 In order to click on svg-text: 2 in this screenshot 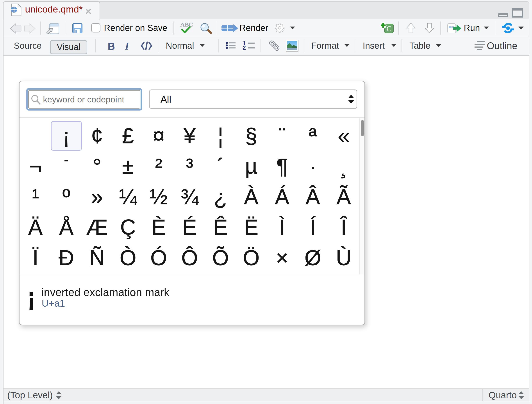, I will do `click(244, 48)`.